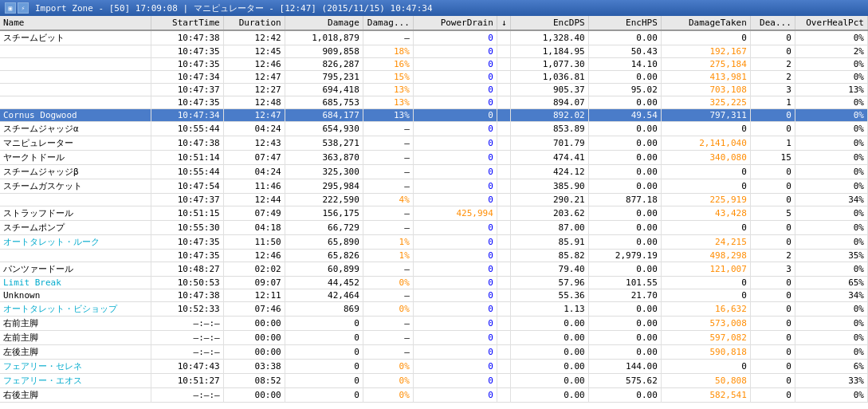  I want to click on col-header-damage: Damage, so click(324, 23).